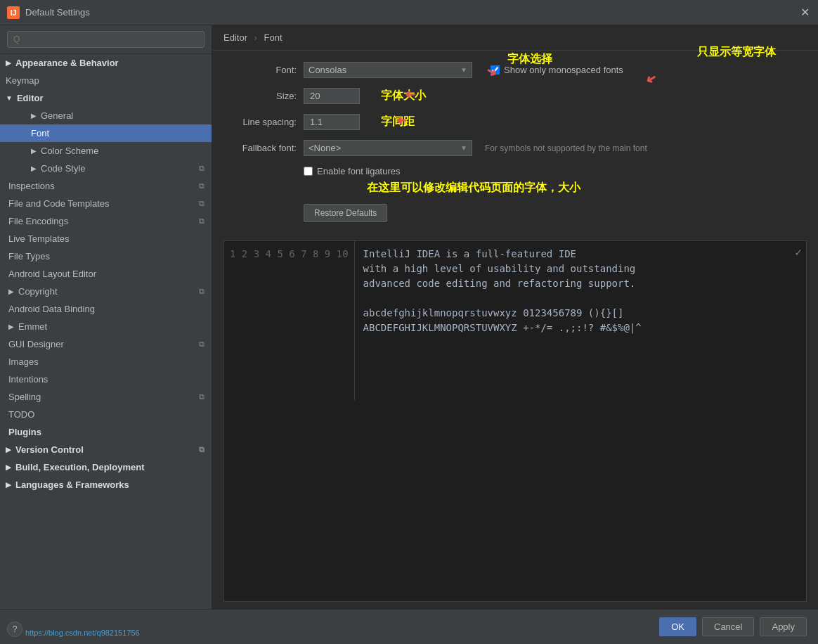 Image resolution: width=818 pixels, height=644 pixels. I want to click on sidebar-label: Copyright, so click(38, 291).